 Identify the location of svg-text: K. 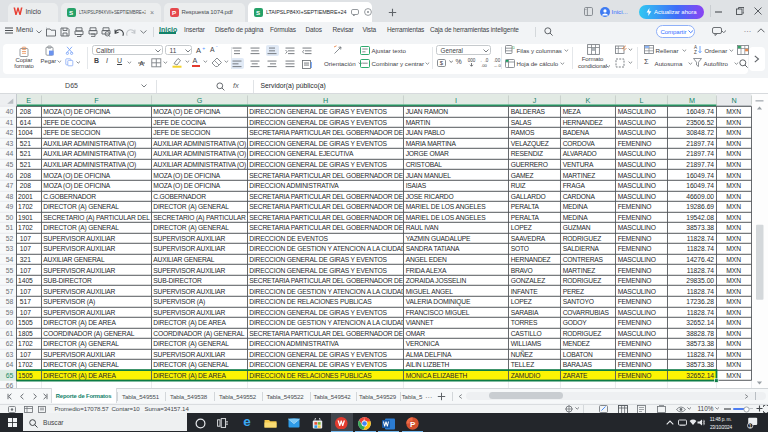
(588, 100).